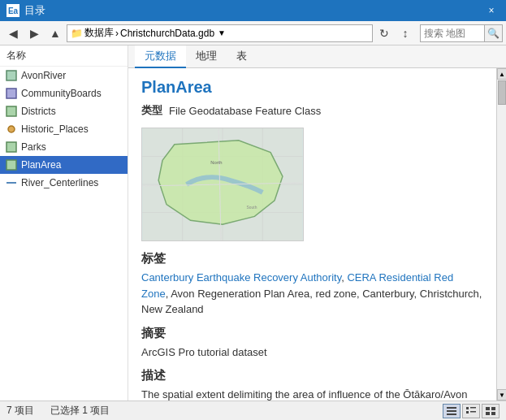 The image size is (506, 420). I want to click on type-value: File Geodatabase Feature Class, so click(245, 110).